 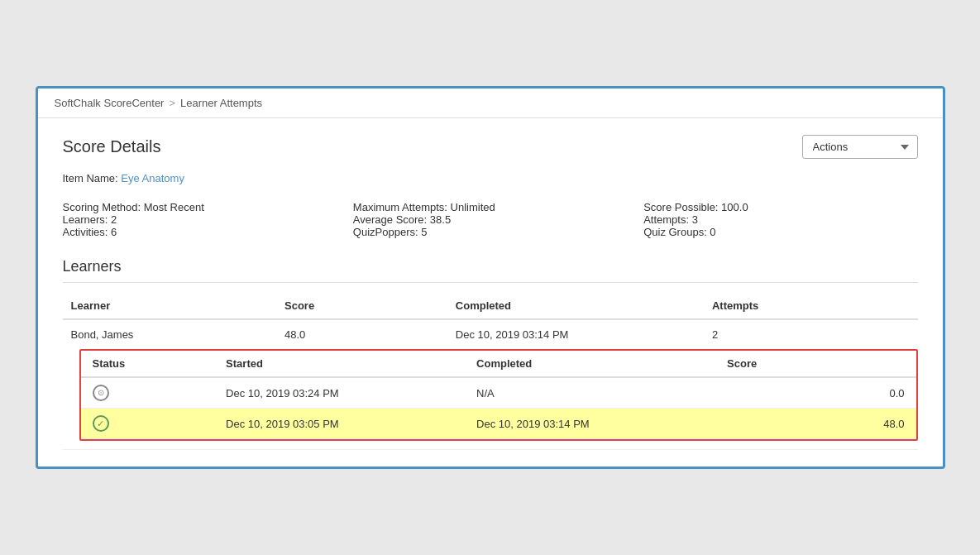 I want to click on attempt-2-score: 48.0, so click(x=815, y=423).